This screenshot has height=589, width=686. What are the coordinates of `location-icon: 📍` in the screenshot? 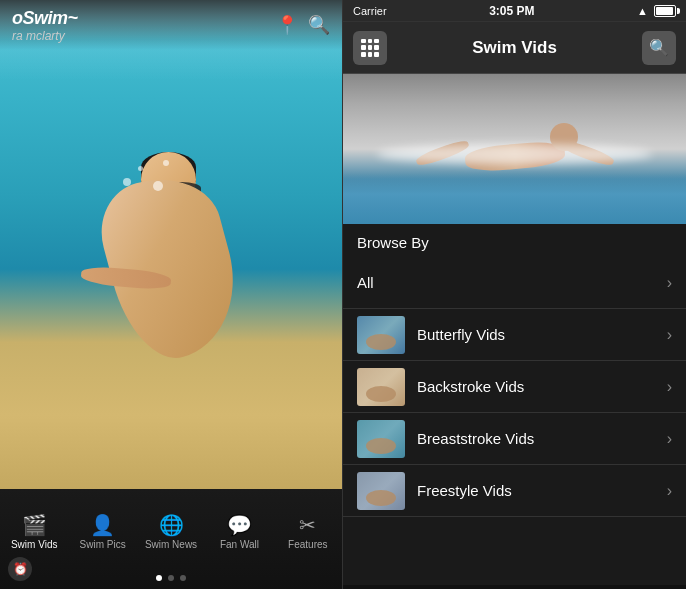 It's located at (287, 25).